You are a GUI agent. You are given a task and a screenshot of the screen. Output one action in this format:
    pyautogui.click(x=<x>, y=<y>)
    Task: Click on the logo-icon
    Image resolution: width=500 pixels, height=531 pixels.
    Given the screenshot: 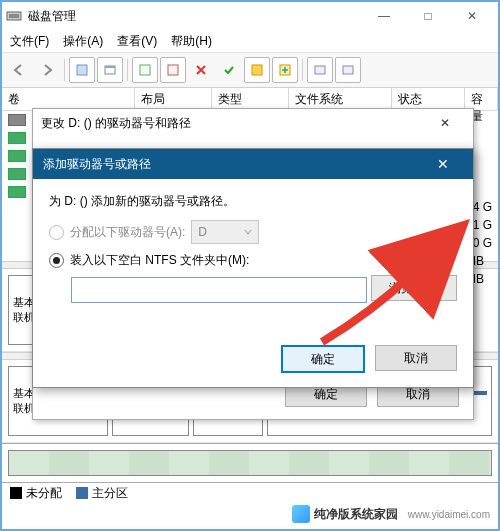 What is the action you would take?
    pyautogui.click(x=301, y=514)
    